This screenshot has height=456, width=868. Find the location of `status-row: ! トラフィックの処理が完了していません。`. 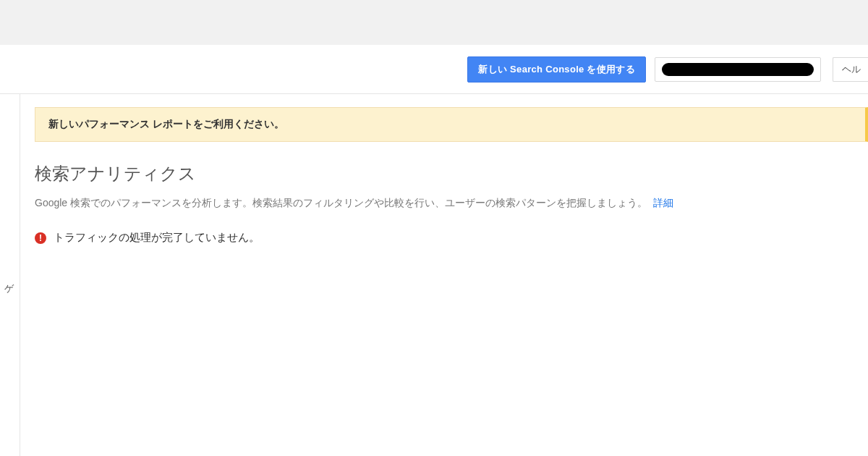

status-row: ! トラフィックの処理が完了していません。 is located at coordinates (451, 237).